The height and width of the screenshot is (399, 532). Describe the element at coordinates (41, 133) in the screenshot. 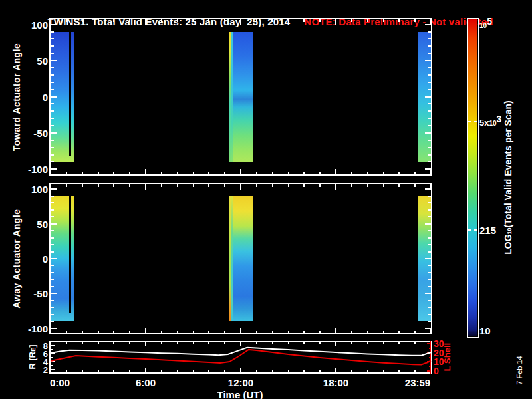

I see `y-tick-label: -50` at that location.